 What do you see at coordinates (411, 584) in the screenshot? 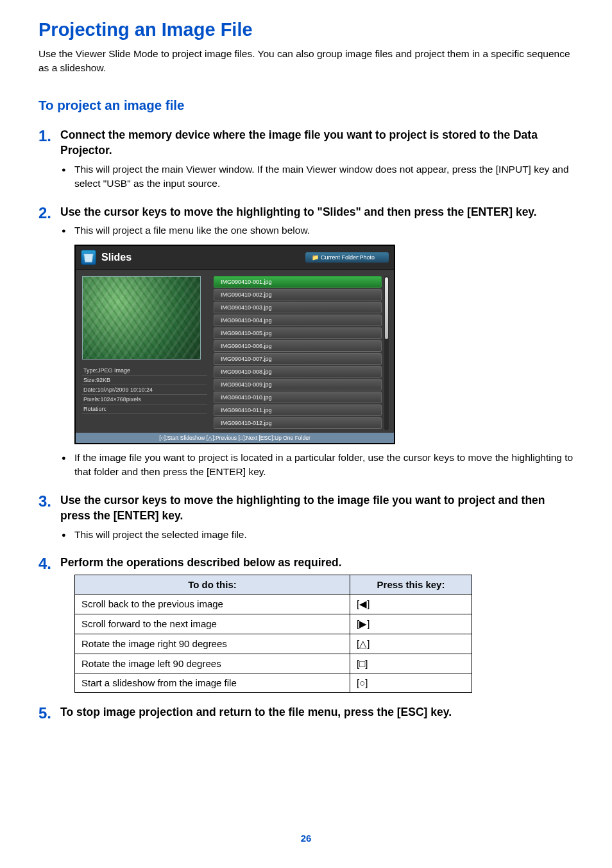
I see `table-header-key: Press this key:` at bounding box center [411, 584].